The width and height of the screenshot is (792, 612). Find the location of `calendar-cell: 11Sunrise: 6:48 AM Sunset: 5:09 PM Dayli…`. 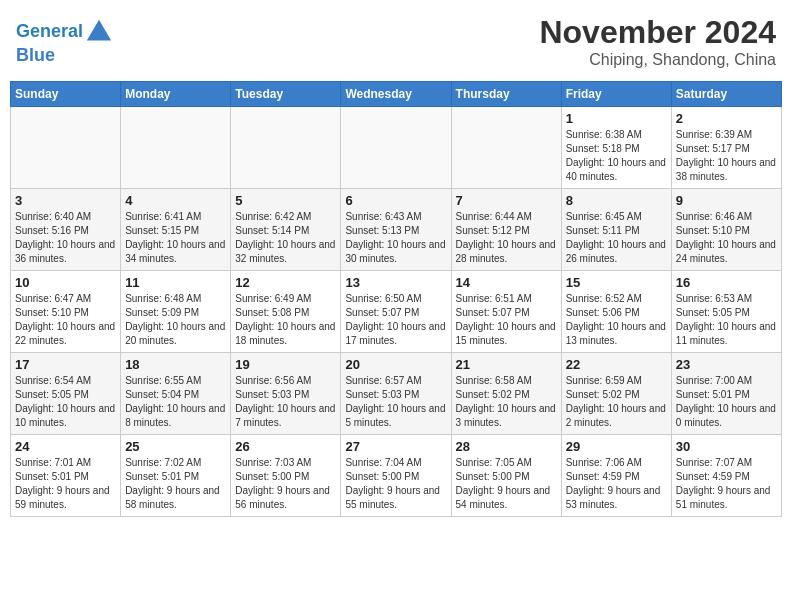

calendar-cell: 11Sunrise: 6:48 AM Sunset: 5:09 PM Dayli… is located at coordinates (176, 312).